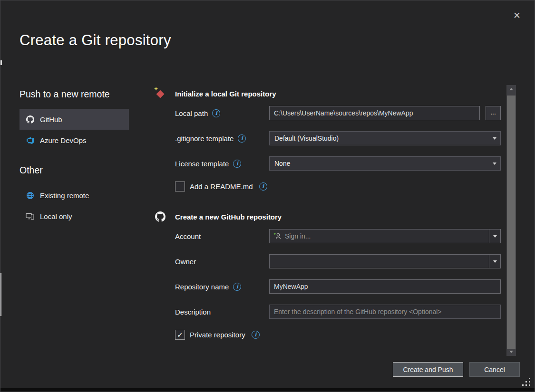 This screenshot has width=535, height=392. Describe the element at coordinates (160, 94) in the screenshot. I see `new-repository-icon: ✦` at that location.